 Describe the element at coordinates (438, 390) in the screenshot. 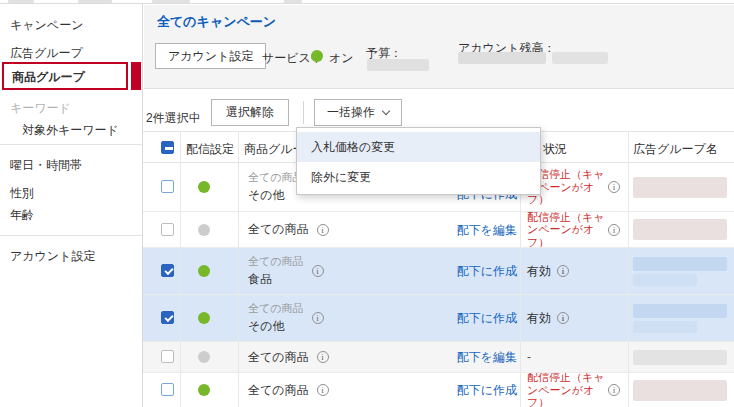

I see `table-row: 全ての商品 配下に作成 配信停止（キャンペーンがオフ）` at that location.